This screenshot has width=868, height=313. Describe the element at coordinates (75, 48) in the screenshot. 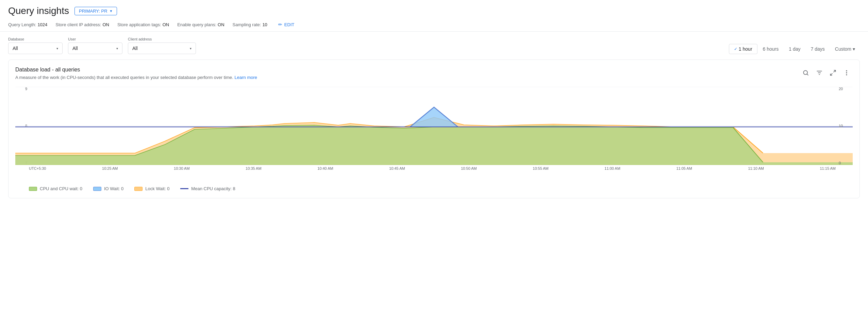

I see `user-value: All` at that location.